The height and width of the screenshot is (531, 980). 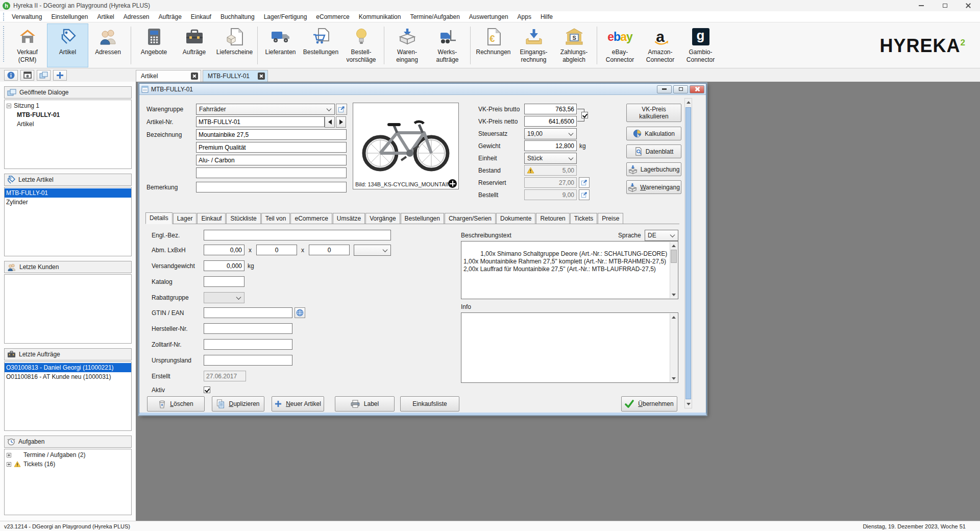 I want to click on toolbar-button-bestellvorschlaege: Bestell- vorschläge, so click(x=361, y=45).